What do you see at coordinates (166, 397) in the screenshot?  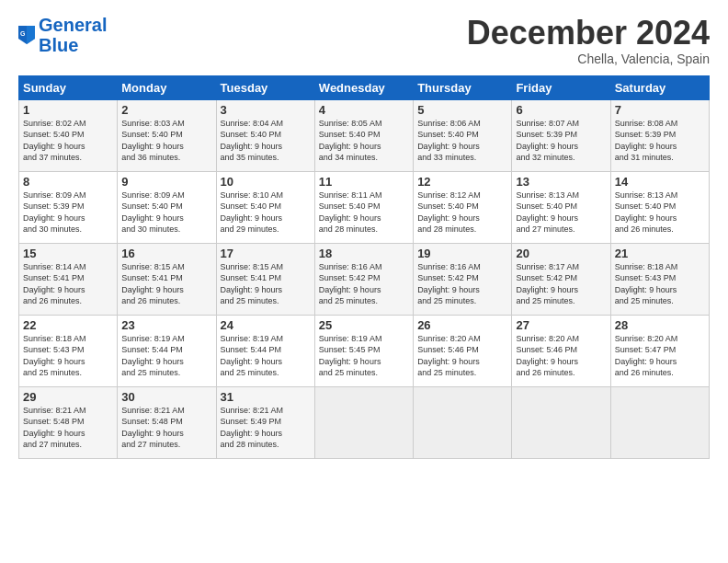 I see `day-number: 30` at bounding box center [166, 397].